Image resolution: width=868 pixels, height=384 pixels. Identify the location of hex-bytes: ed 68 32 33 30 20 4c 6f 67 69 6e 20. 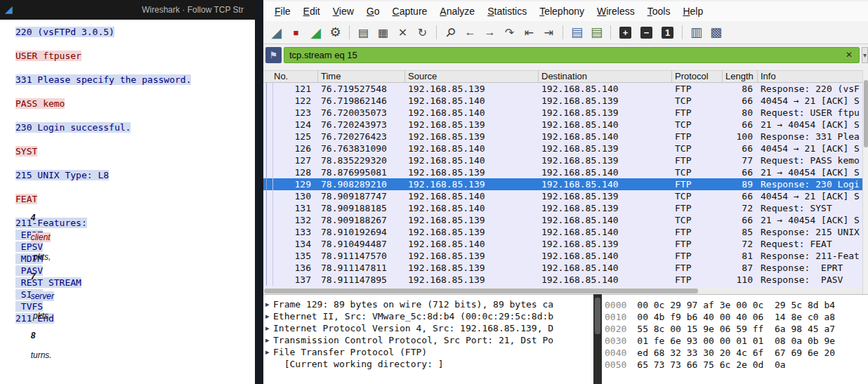
(736, 352).